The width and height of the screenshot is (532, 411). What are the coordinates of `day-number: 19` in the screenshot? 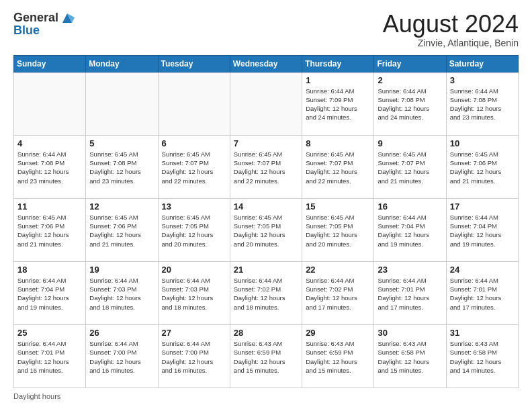 It's located at (122, 270).